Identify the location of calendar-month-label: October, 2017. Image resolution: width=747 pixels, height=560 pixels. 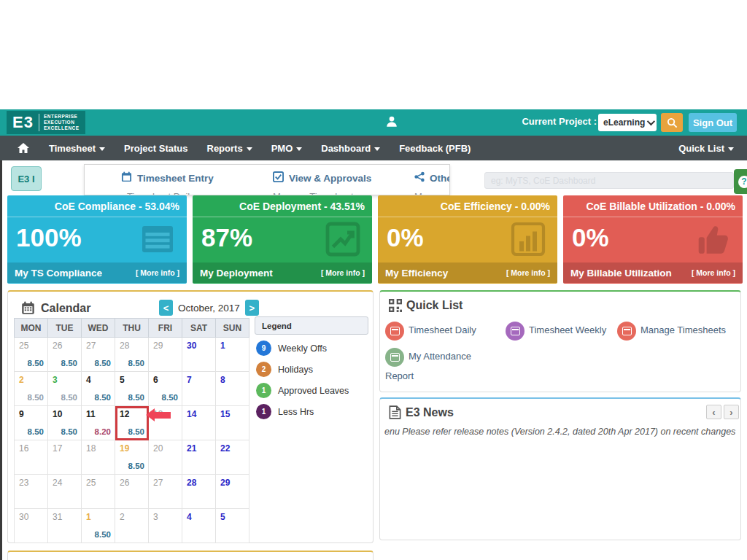
(209, 308).